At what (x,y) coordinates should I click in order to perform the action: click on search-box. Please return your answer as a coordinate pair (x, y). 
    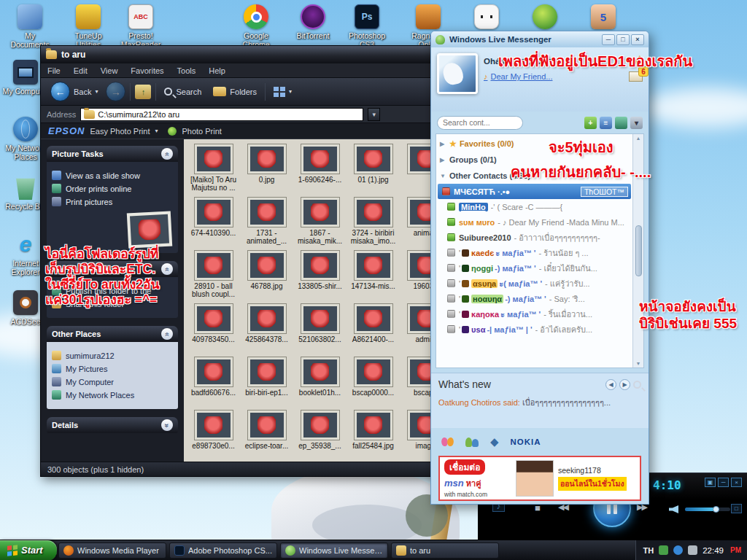
    Looking at the image, I should click on (480, 122).